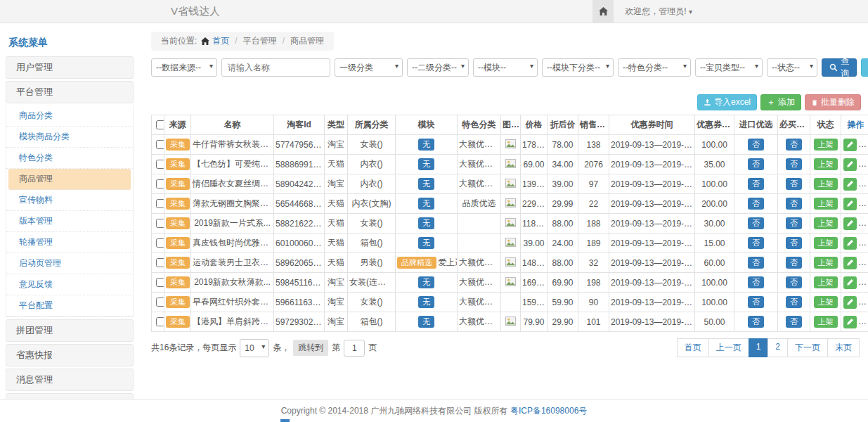 Image resolution: width=868 pixels, height=422 pixels. I want to click on sidebar-item-平台配置: 平台配置, so click(70, 306).